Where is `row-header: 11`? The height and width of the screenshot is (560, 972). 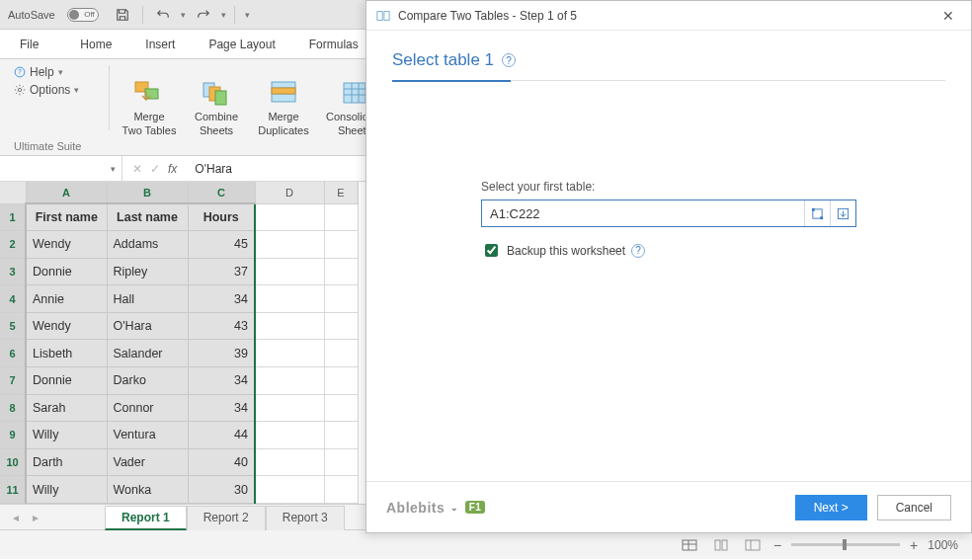
row-header: 11 is located at coordinates (13, 490).